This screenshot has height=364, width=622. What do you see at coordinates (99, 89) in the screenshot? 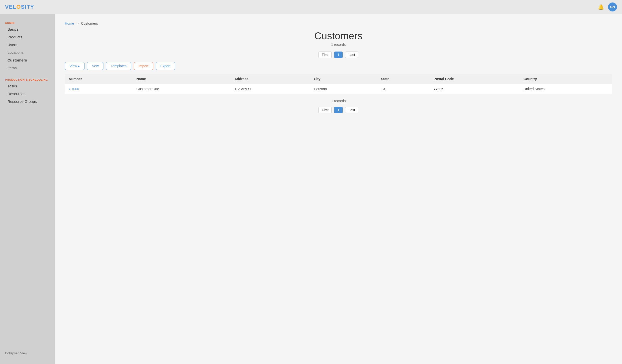
I see `cell-number: C1000` at bounding box center [99, 89].